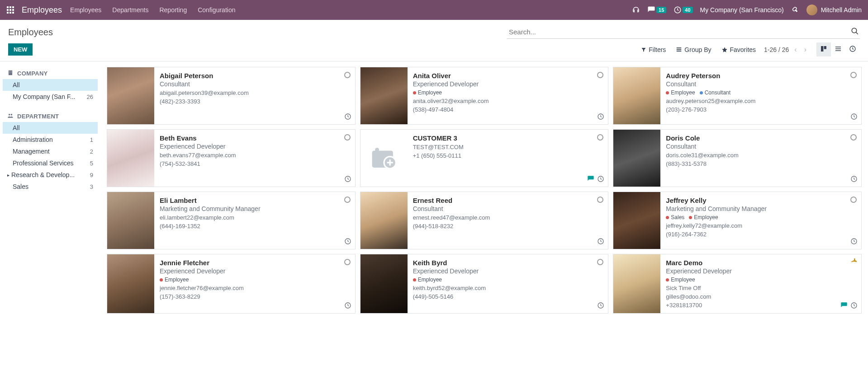 This screenshot has width=868, height=389. What do you see at coordinates (231, 284) in the screenshot?
I see `employee-card: Jennie FletcherExperienced DeveloperEmpl…` at bounding box center [231, 284].